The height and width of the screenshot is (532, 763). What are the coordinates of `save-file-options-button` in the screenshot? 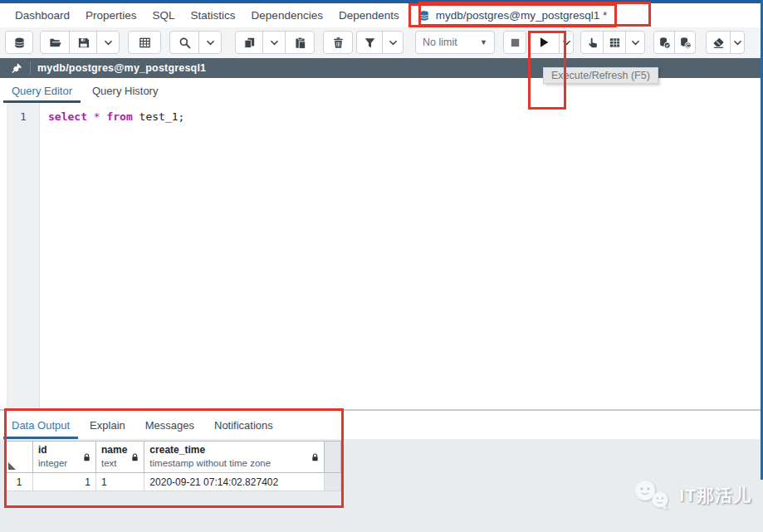 It's located at (108, 42).